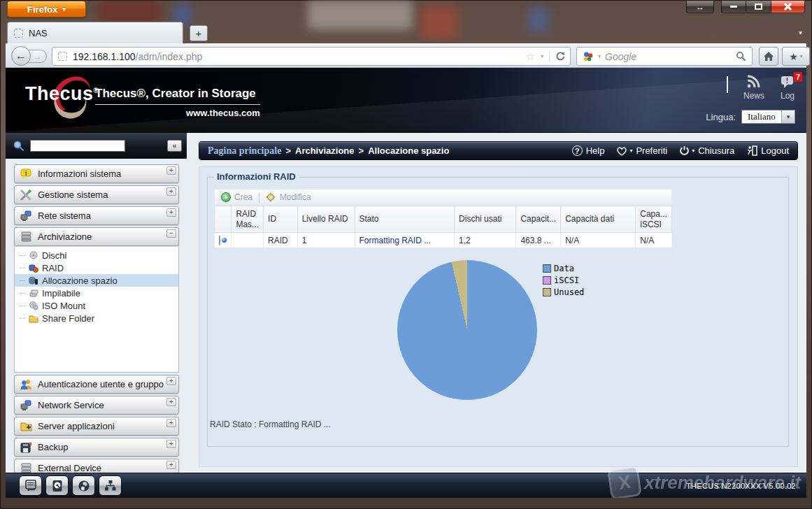  What do you see at coordinates (171, 234) in the screenshot?
I see `collapse-icon: −` at bounding box center [171, 234].